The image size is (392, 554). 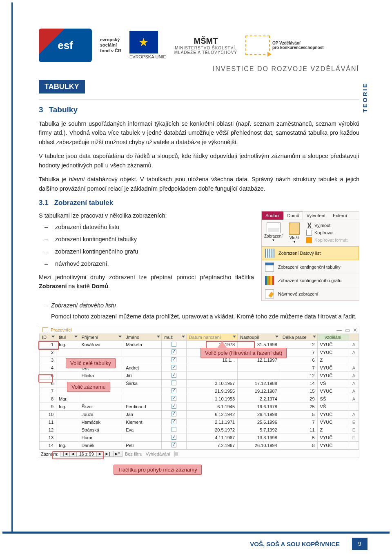 What do you see at coordinates (294, 233) in the screenshot?
I see `paste-button: Vložit ▼` at bounding box center [294, 233].